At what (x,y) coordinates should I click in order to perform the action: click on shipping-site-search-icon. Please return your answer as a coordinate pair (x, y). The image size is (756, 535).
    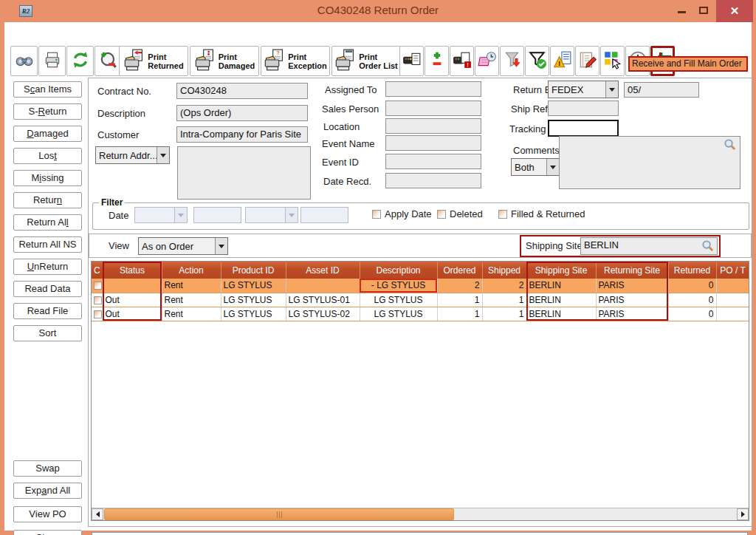
    Looking at the image, I should click on (707, 247).